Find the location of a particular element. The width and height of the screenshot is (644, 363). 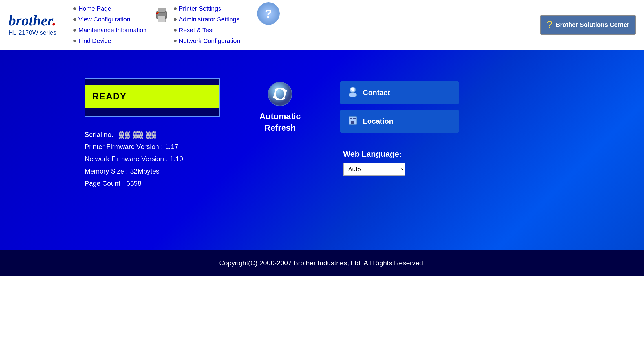

refresh-icon is located at coordinates (280, 94).